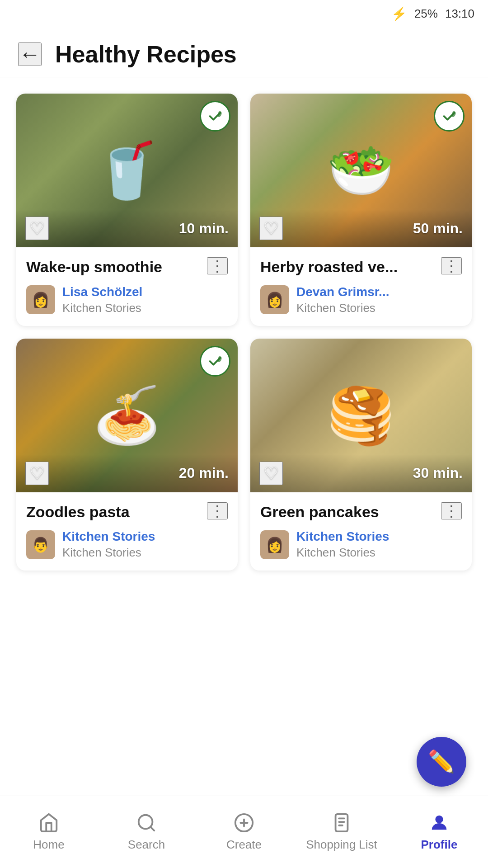 The width and height of the screenshot is (488, 868). I want to click on author-row: 👩 Kitchen Stories Kitchen Stories, so click(361, 544).